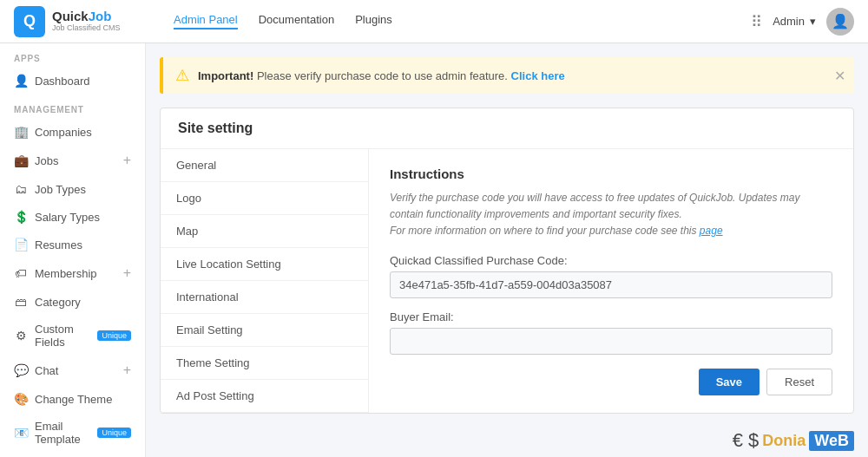  What do you see at coordinates (73, 336) in the screenshot?
I see `sidebar-item-custom-fields: ⚙ Custom Fields Unique` at bounding box center [73, 336].